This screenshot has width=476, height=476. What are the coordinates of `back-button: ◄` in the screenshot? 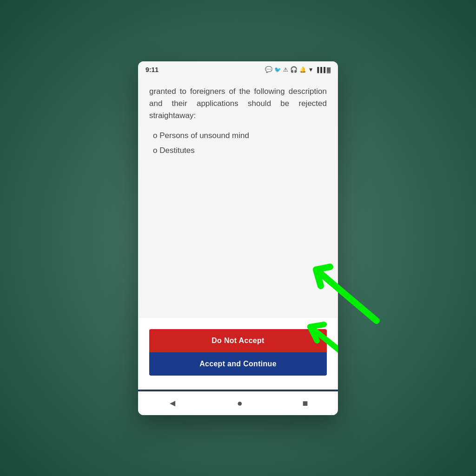 It's located at (172, 403).